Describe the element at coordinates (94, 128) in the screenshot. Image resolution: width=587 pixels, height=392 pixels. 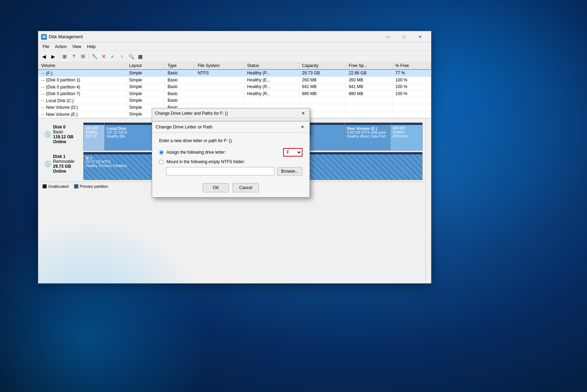
I see `partition-size: 260 MB` at that location.